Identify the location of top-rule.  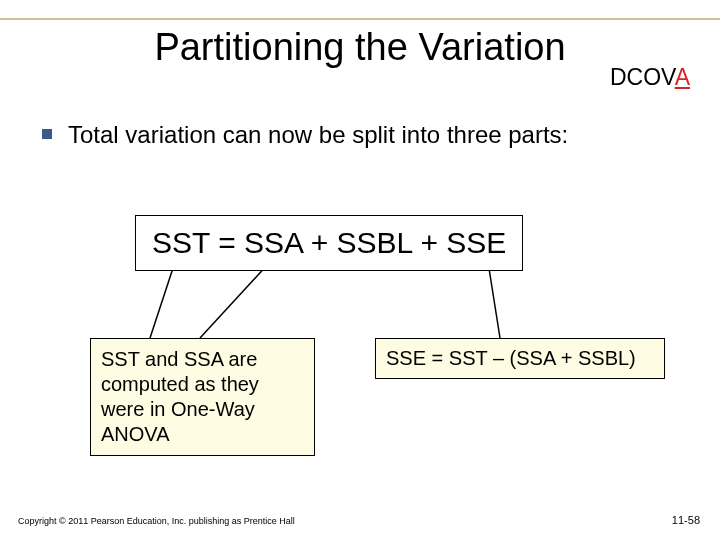
(360, 19).